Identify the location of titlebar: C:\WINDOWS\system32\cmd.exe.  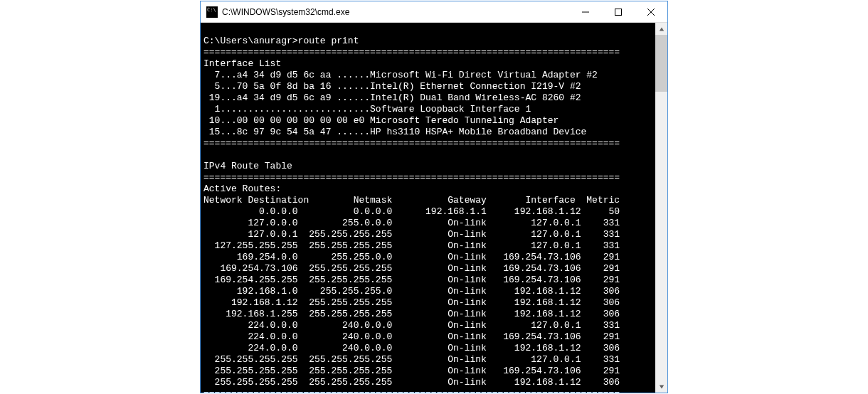
(434, 12).